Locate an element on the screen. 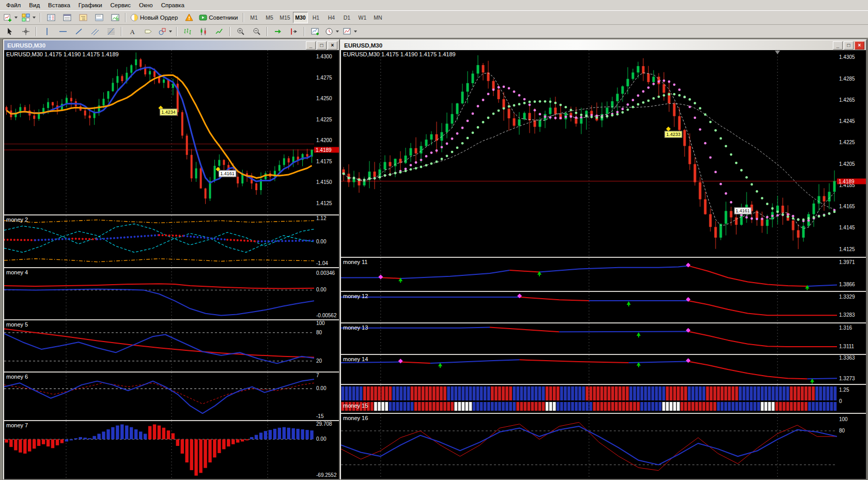 This screenshot has width=868, height=480. market-watch-button is located at coordinates (51, 18).